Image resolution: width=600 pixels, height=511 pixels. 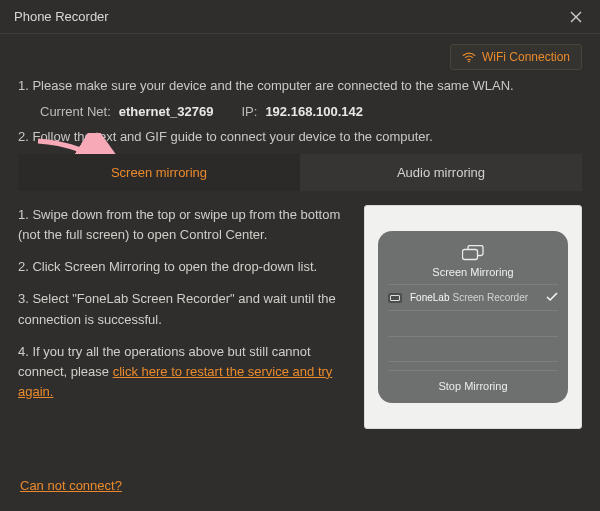 What do you see at coordinates (181, 267) in the screenshot?
I see `step-2: 2. Click Screen Mirroring to open the dr…` at bounding box center [181, 267].